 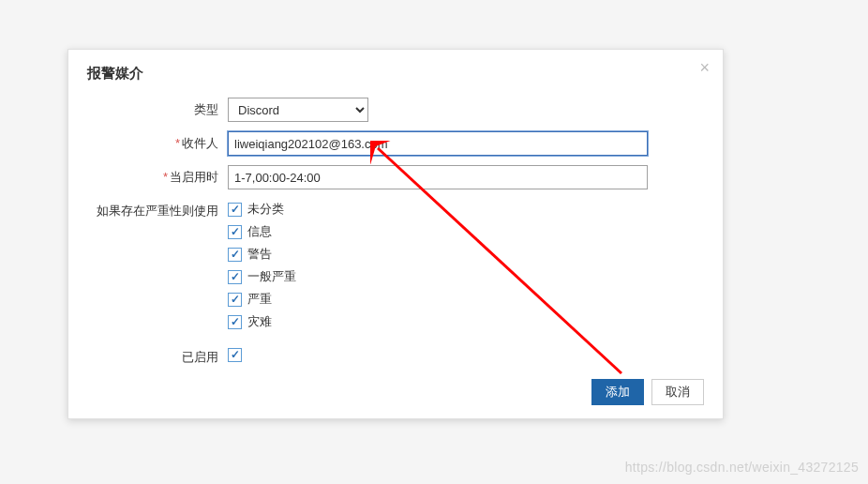 What do you see at coordinates (157, 142) in the screenshot?
I see `recipient-label: *收件人` at bounding box center [157, 142].